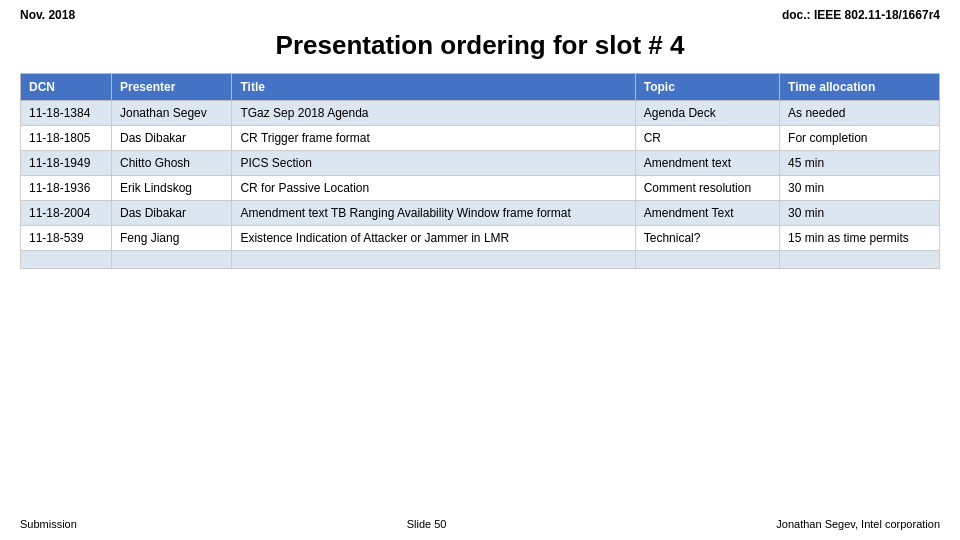 This screenshot has width=960, height=540. What do you see at coordinates (480, 46) in the screenshot?
I see `page-title: Presentation ordering for slot # 4` at bounding box center [480, 46].